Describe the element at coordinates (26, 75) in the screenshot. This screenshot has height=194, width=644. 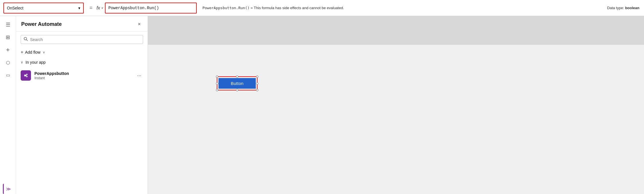
I see `flow-icon` at that location.